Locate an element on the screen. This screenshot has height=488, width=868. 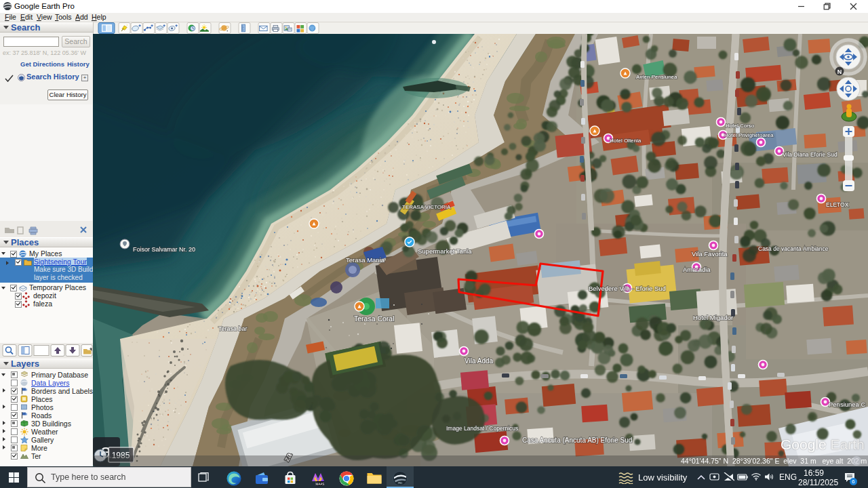
svg-text: Supermarket Tania is located at coordinates (445, 251).